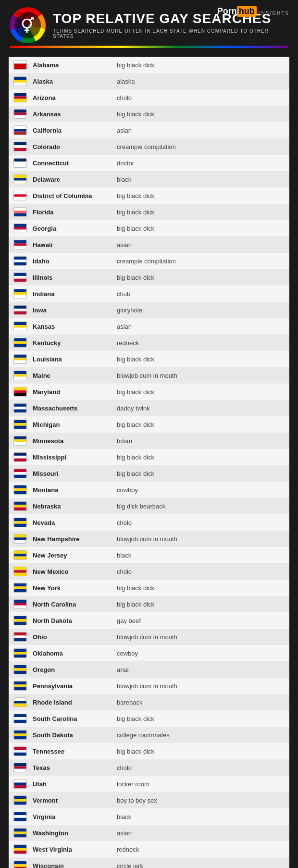 The image size is (298, 868). I want to click on search-term: doctor, so click(201, 163).